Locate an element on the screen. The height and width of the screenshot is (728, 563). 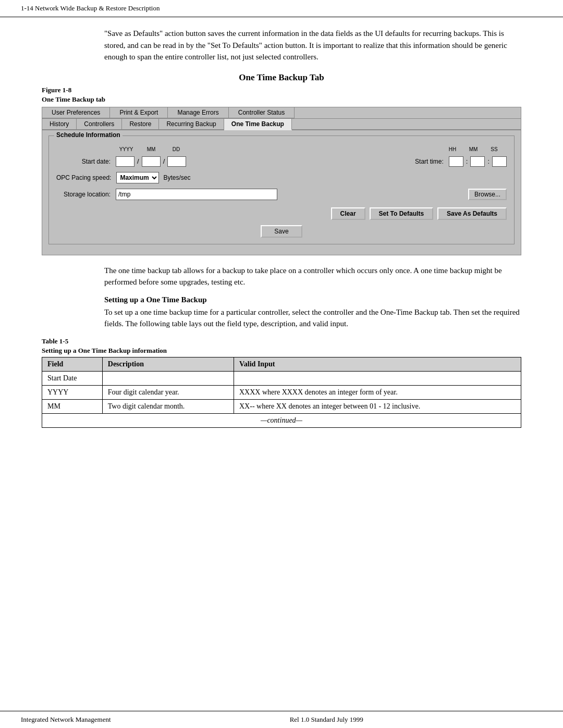
start-date-label: Start date: is located at coordinates (85, 162).